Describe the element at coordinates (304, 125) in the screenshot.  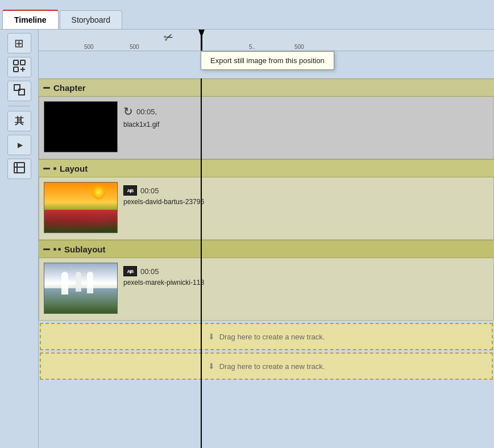
I see `chapter-filename: black1x1.gif` at that location.